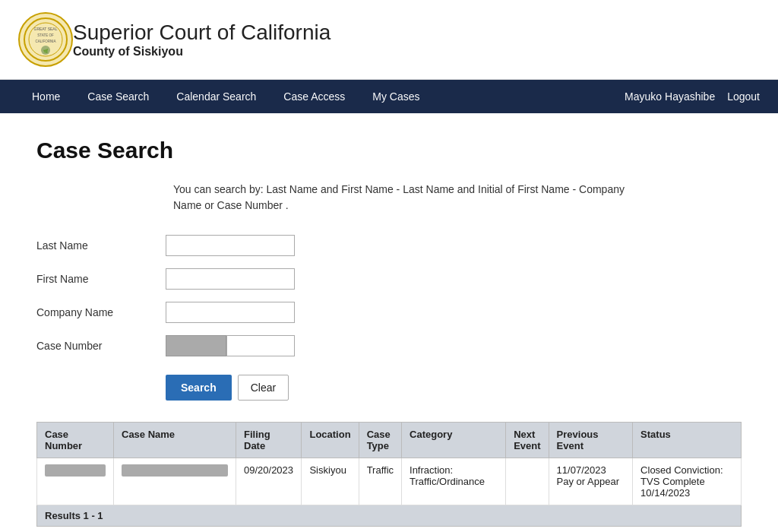 Image resolution: width=778 pixels, height=532 pixels. I want to click on nav-user-area: Mayuko Hayashibe Logout, so click(692, 97).